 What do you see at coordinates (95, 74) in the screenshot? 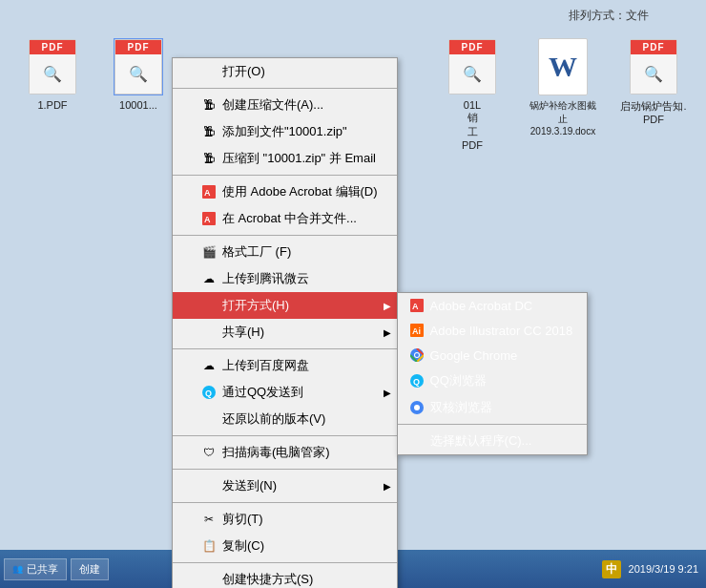
I see `file-icons-left: PDF 1.PDF PDF 10001...` at bounding box center [95, 74].